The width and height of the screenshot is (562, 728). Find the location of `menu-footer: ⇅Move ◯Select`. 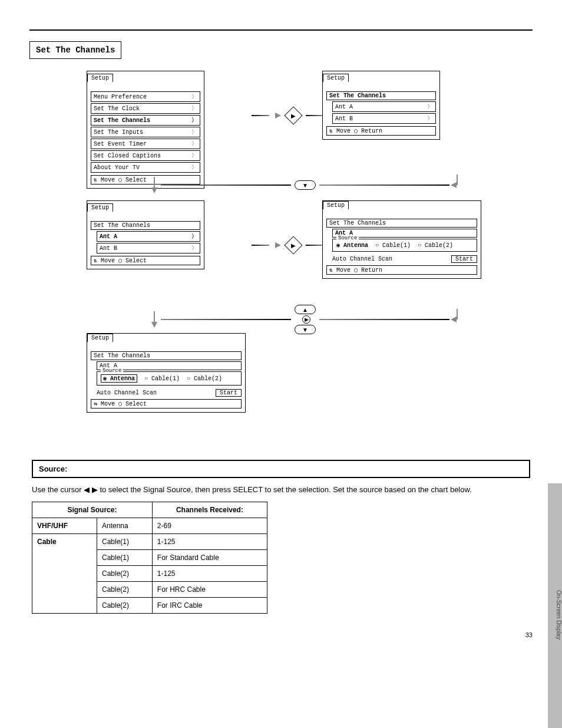

menu-footer: ⇅Move ◯Select is located at coordinates (146, 261).